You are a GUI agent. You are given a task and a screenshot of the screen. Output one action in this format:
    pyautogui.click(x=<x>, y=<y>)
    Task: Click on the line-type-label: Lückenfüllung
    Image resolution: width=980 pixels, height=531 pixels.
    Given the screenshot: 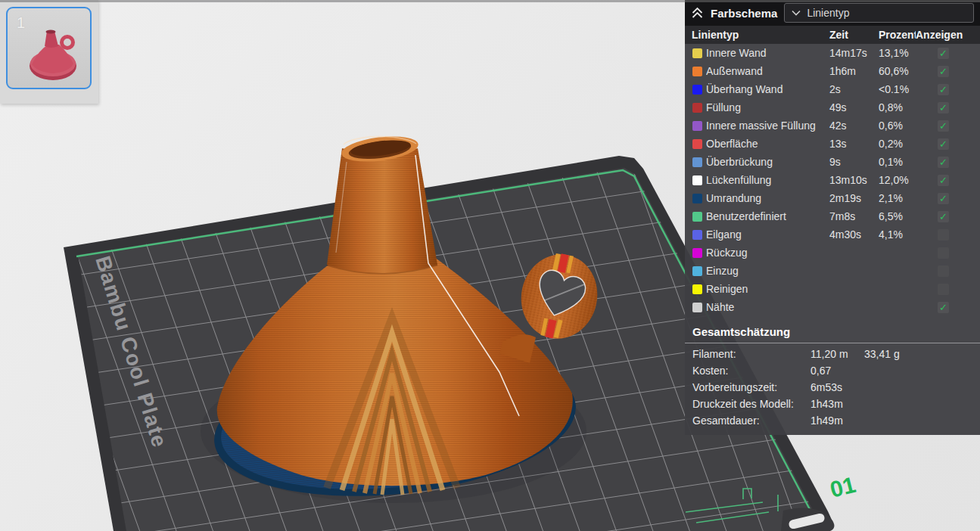 What is the action you would take?
    pyautogui.click(x=767, y=180)
    